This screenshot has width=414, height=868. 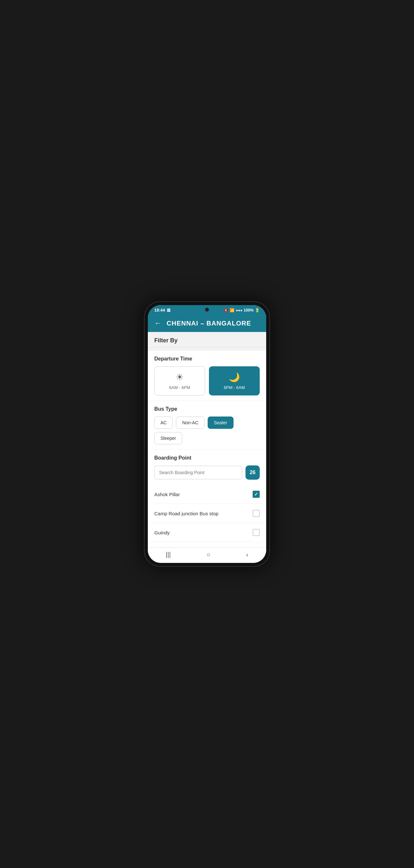 I want to click on phone-shell: 18:44 🖼 🔇 📶 ●●● 100% 🔋 ← CHENNAI – BANGA…, so click(x=207, y=434).